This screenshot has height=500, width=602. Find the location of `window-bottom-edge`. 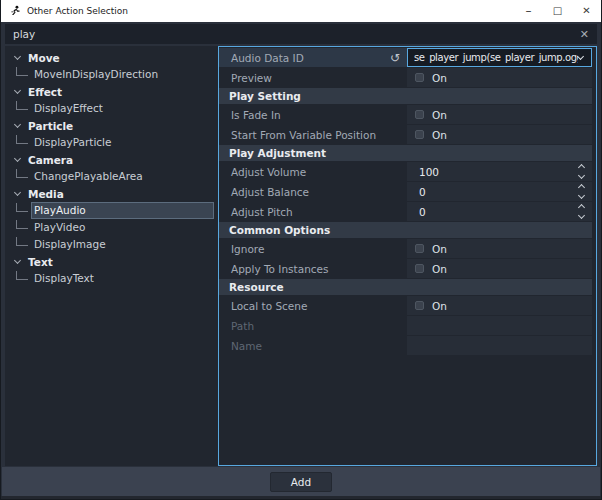

window-bottom-edge is located at coordinates (301, 498).